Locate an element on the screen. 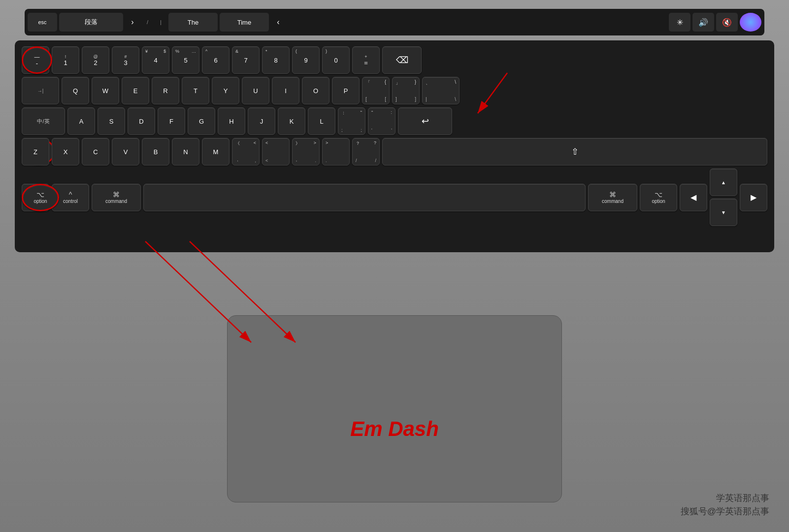 Image resolution: width=789 pixels, height=532 pixels. key-e: E is located at coordinates (135, 91).